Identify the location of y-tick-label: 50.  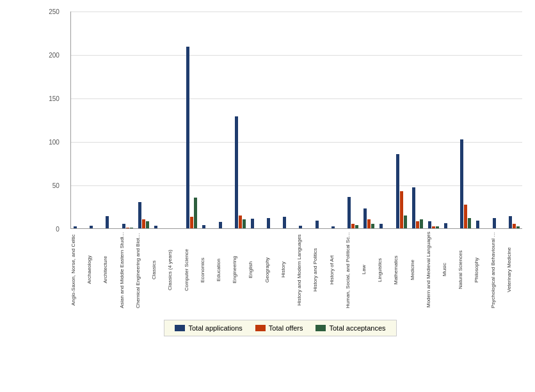
(56, 185).